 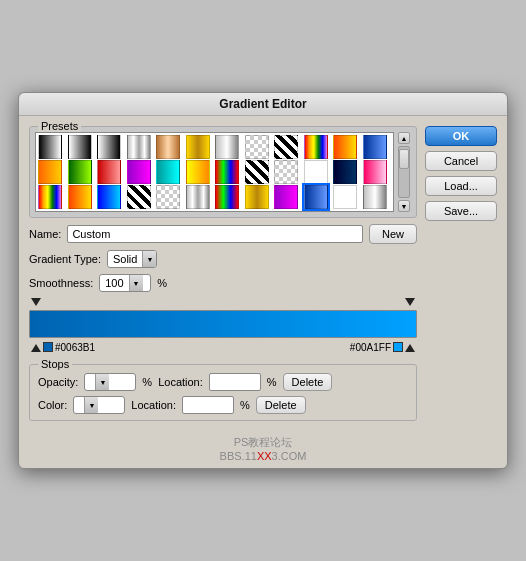 What do you see at coordinates (370, 348) in the screenshot?
I see `color-stop-right-value: #00A1FF` at bounding box center [370, 348].